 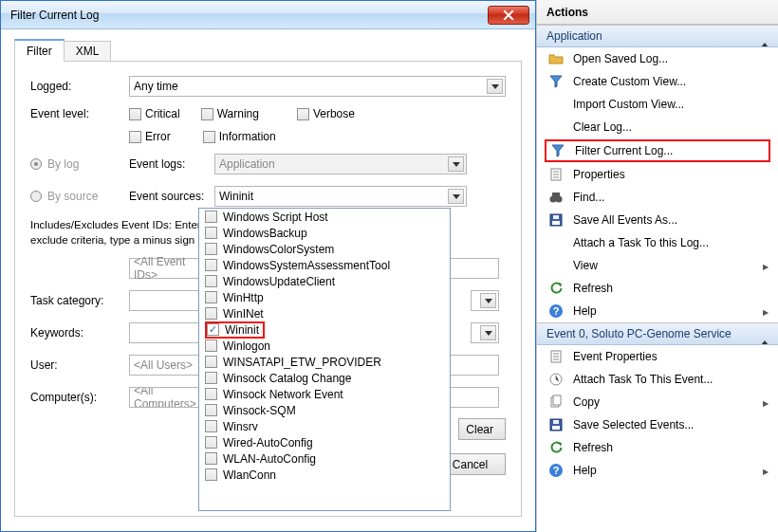 I want to click on eventsources-combo: Wininit, so click(x=341, y=196).